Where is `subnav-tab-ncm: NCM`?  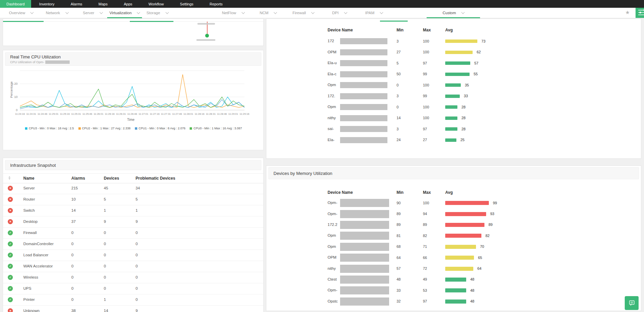 subnav-tab-ncm: NCM is located at coordinates (268, 13).